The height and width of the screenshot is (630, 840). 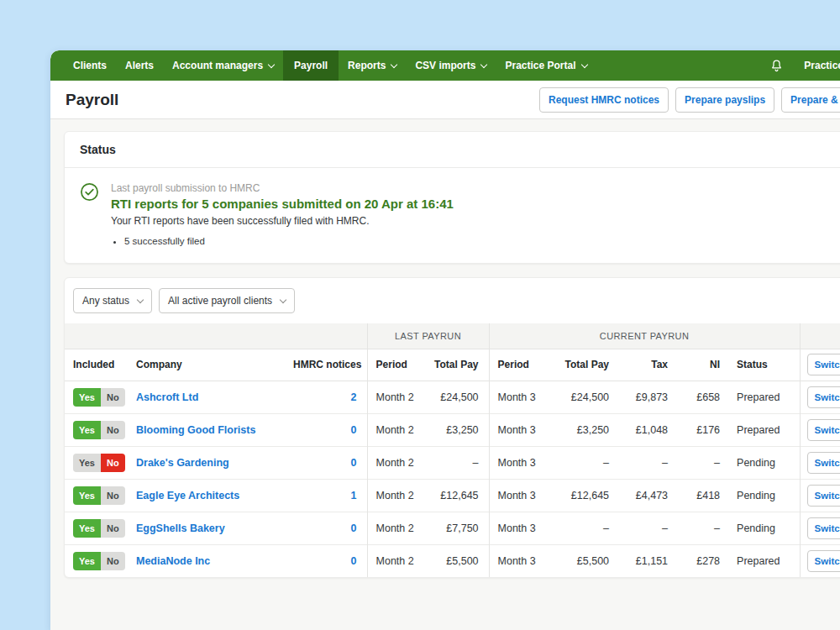 What do you see at coordinates (452, 462) in the screenshot?
I see `table-row: Yes No Drake's Gardening 0 Month 2 – Mon…` at bounding box center [452, 462].